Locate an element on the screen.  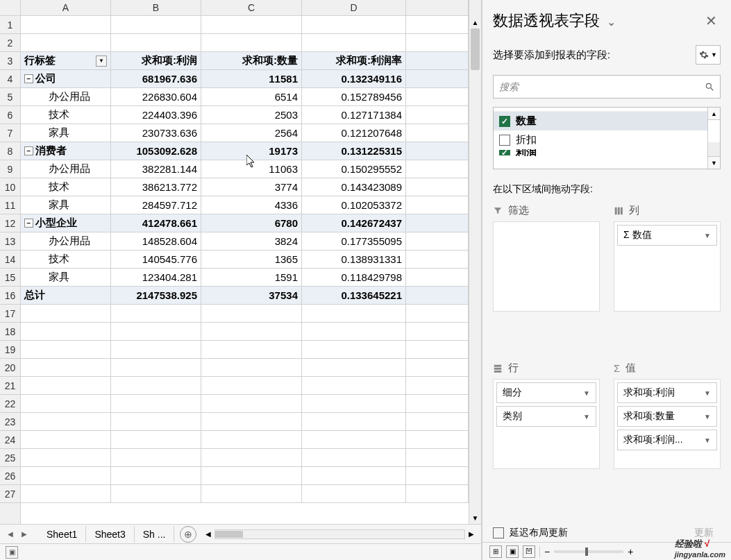
checkbox-discount is located at coordinates (505, 140).